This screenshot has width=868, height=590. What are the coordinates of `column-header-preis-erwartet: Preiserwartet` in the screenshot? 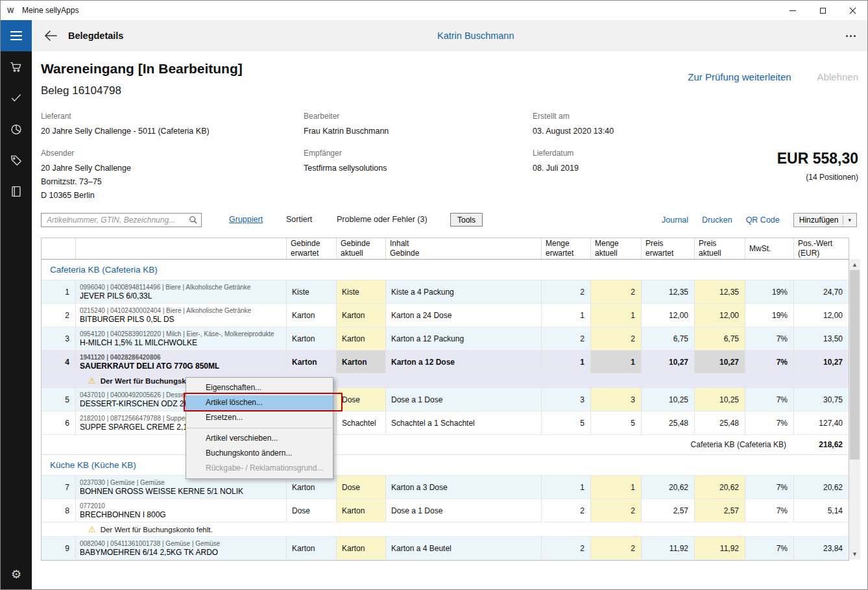 It's located at (668, 249).